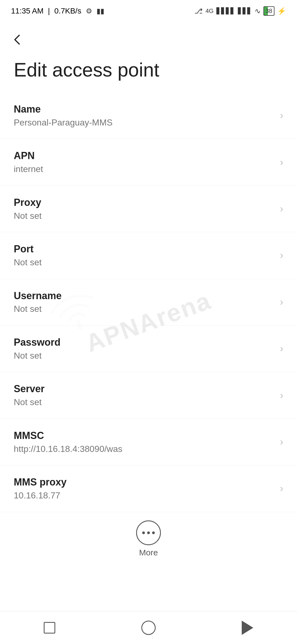  Describe the element at coordinates (27, 11) in the screenshot. I see `time-label: 11:35 AM` at that location.